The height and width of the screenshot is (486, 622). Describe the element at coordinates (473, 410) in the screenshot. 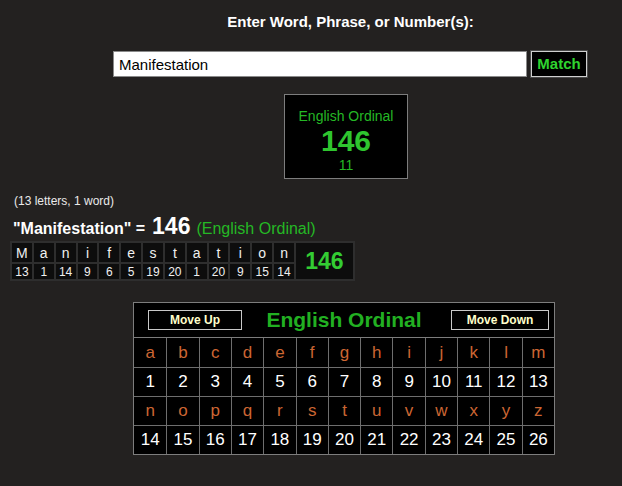

I see `cipher-cell: x` at that location.